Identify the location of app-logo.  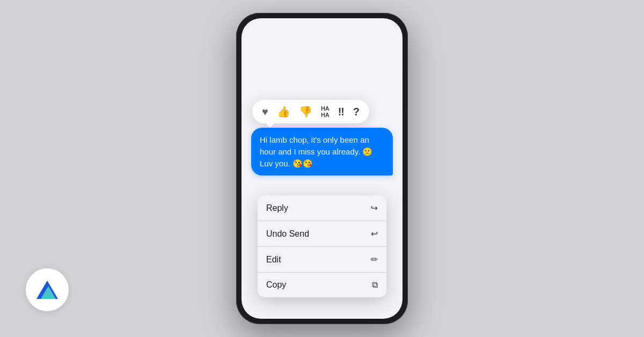
(47, 290).